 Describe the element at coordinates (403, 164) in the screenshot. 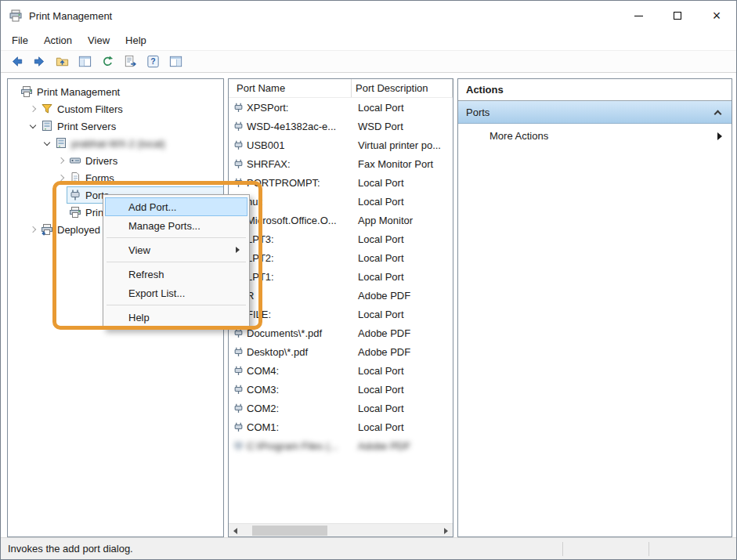

I see `port-description: Fax Monitor Port` at that location.